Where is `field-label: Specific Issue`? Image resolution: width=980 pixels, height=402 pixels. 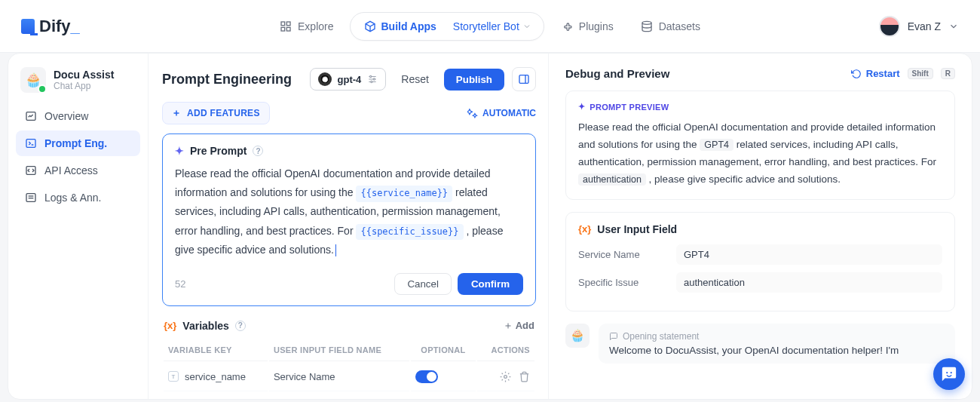 field-label: Specific Issue is located at coordinates (627, 282).